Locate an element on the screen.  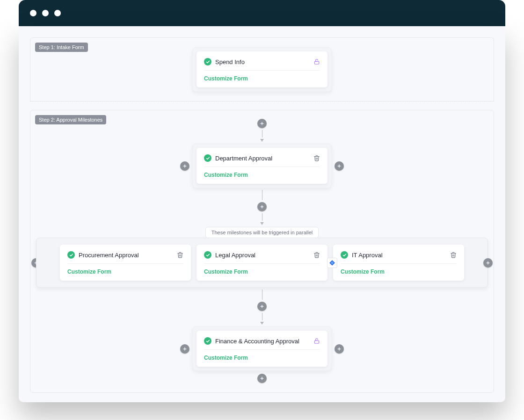
card-slot-finance: Finance & Accounting Approval Customize … is located at coordinates (262, 349).